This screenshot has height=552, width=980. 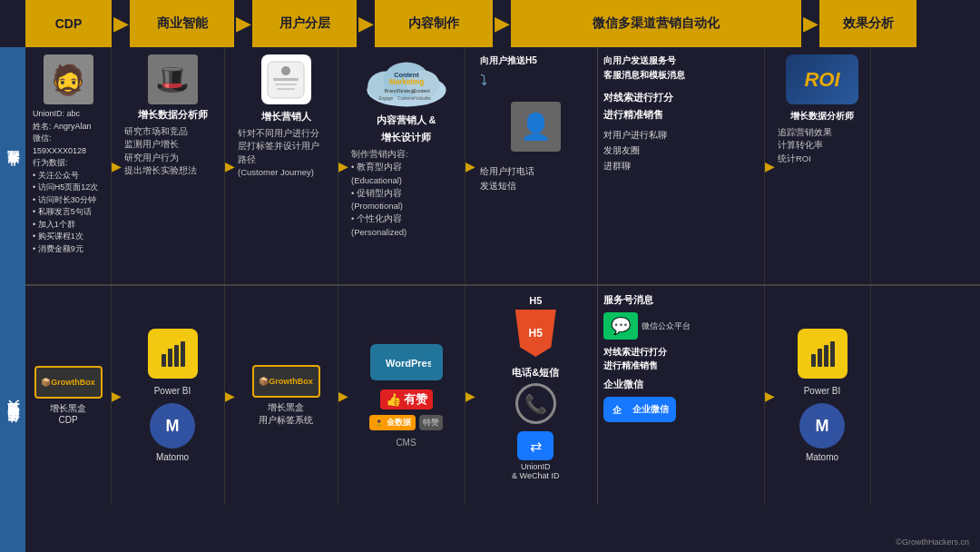 What do you see at coordinates (822, 458) in the screenshot?
I see `roi-matomo-label: Matomo` at bounding box center [822, 458].